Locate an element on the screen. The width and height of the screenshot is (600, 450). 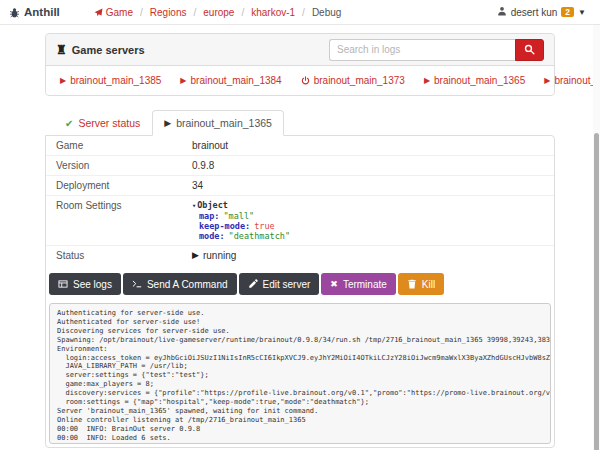
game-servers-panel-heading: ♜ Game servers is located at coordinates (300, 50).